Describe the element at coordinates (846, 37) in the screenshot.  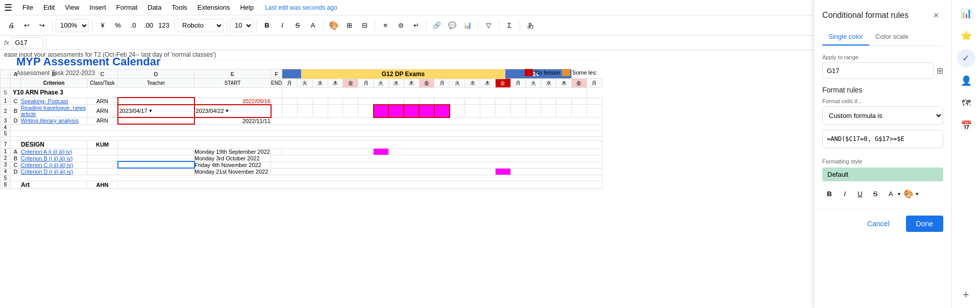
I see `tab-single-color: Single color` at that location.